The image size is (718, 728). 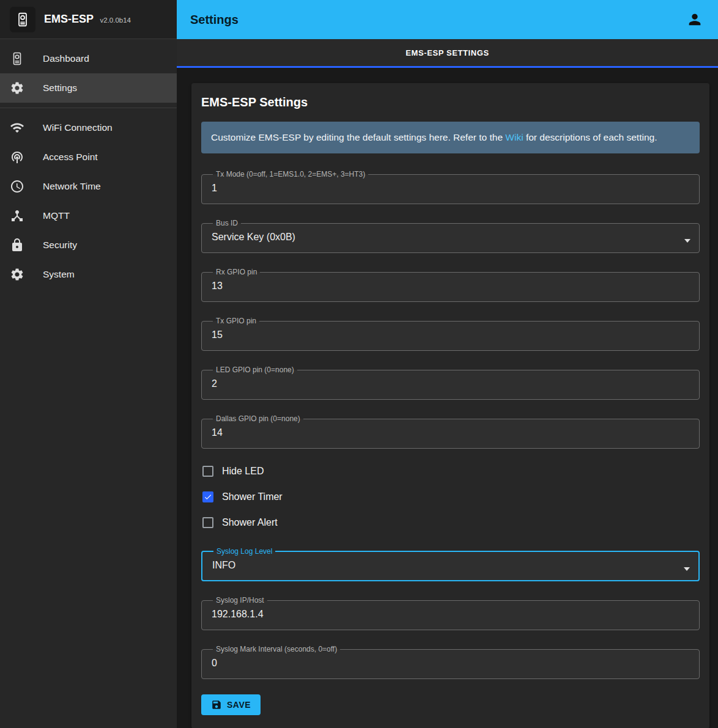 What do you see at coordinates (255, 370) in the screenshot?
I see `field-label: LED GPIO pin (0=none)` at bounding box center [255, 370].